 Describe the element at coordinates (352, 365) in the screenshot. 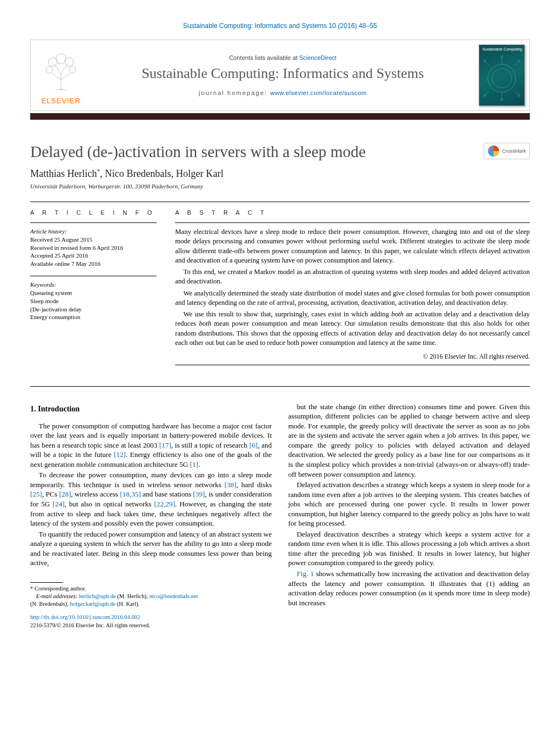

I see `abstract-rule-bottom` at that location.